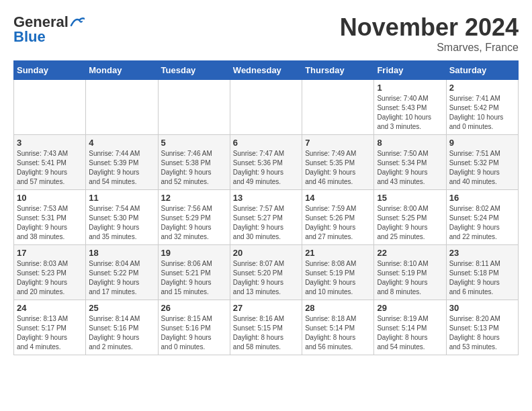 This screenshot has width=532, height=411. Describe the element at coordinates (50, 218) in the screenshot. I see `day-cell: 10Sunrise: 7:53 AM Sunset: 5:31 PM Dayli…` at that location.